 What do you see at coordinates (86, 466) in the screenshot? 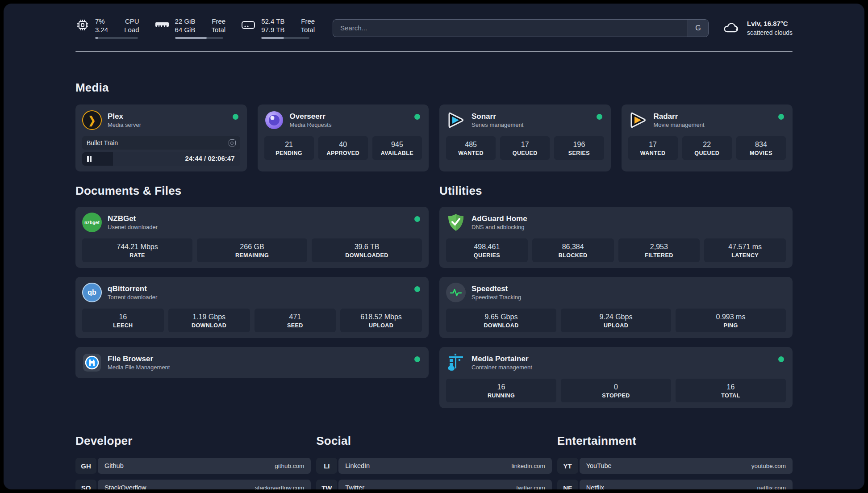
I see `bookmark-abbr: GH` at bounding box center [86, 466].